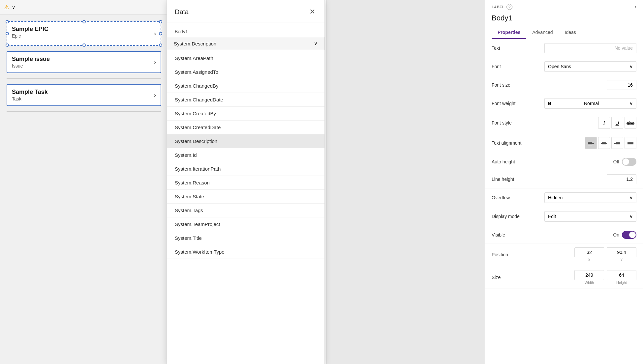 This screenshot has height=364, width=643. I want to click on font-weight-select: B Normal ∨, so click(590, 103).